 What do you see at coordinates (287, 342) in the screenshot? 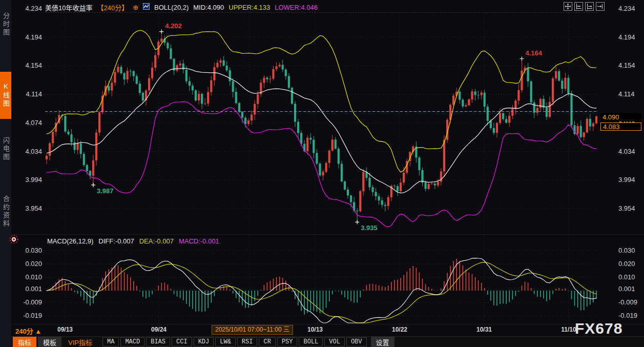
I see `indicator-tab-psy: PSY` at bounding box center [287, 342].